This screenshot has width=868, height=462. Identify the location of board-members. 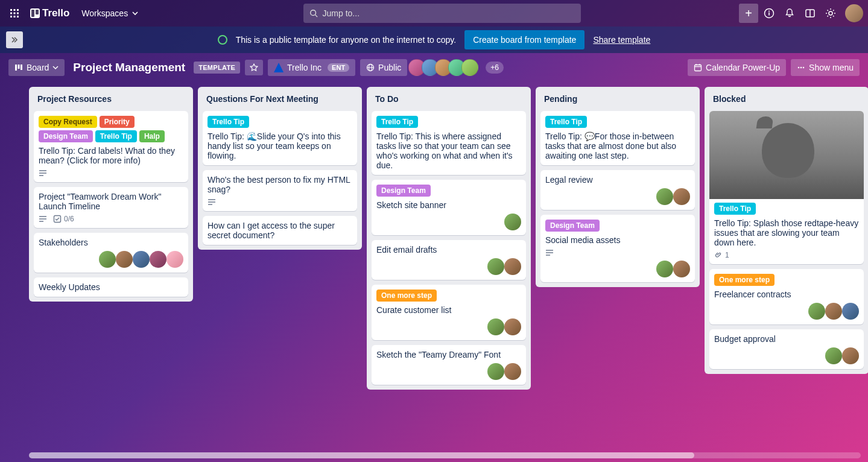
(445, 68).